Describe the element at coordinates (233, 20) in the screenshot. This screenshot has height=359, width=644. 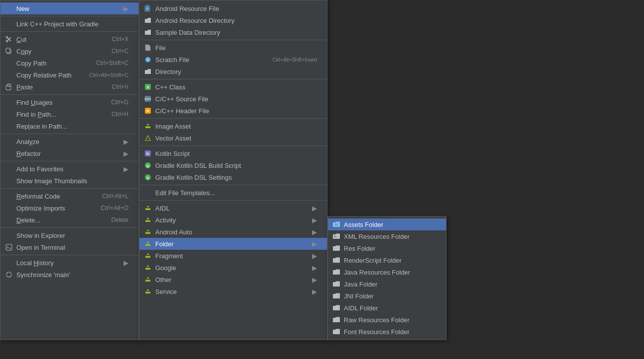
I see `menu-item-android-resource-dir: Android Resource Directory` at that location.